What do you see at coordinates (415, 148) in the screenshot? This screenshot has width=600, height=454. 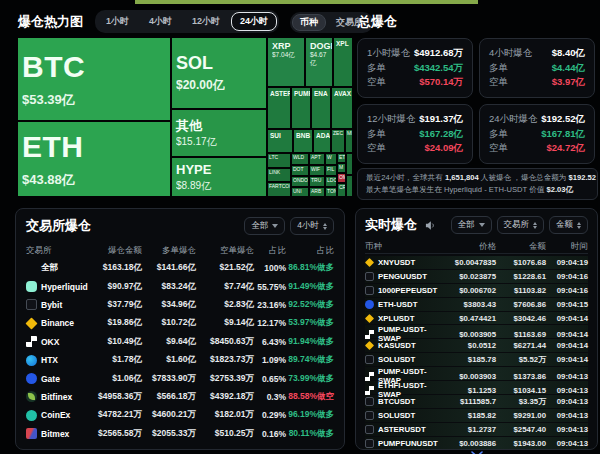 I see `card-short-row: 空单$24.09亿` at bounding box center [415, 148].